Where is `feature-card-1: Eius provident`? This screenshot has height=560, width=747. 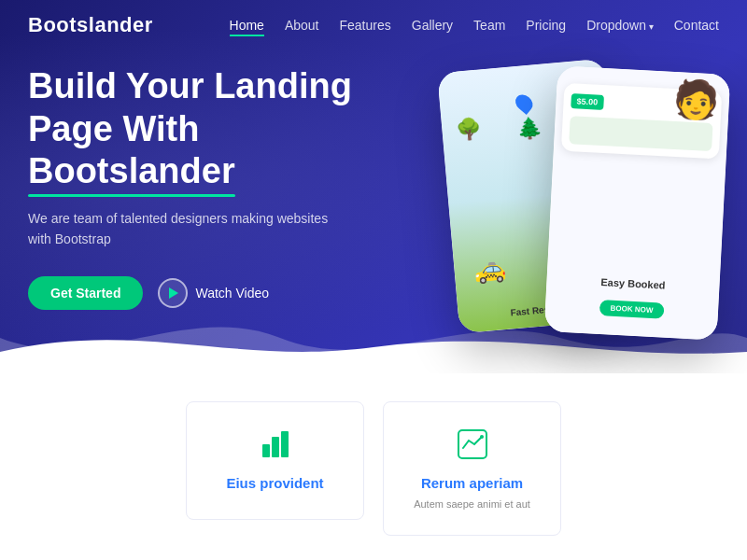
feature-card-1: Eius provident is located at coordinates (275, 461).